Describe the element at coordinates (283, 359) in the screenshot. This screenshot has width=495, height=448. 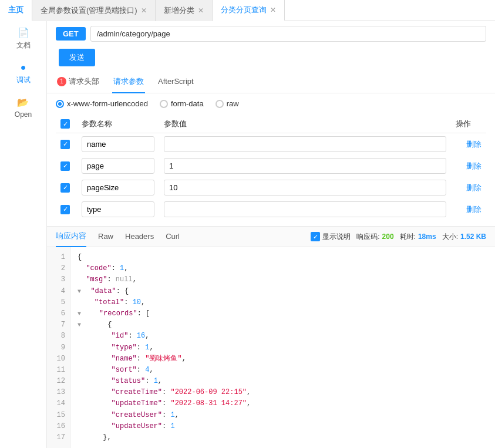
I see `code-line: "name": "蜀味烤鱼",` at that location.